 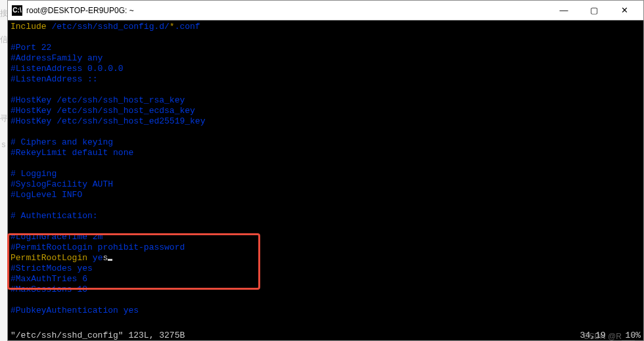 I want to click on terminal-line: #MaxAuthTries 6, so click(x=326, y=279).